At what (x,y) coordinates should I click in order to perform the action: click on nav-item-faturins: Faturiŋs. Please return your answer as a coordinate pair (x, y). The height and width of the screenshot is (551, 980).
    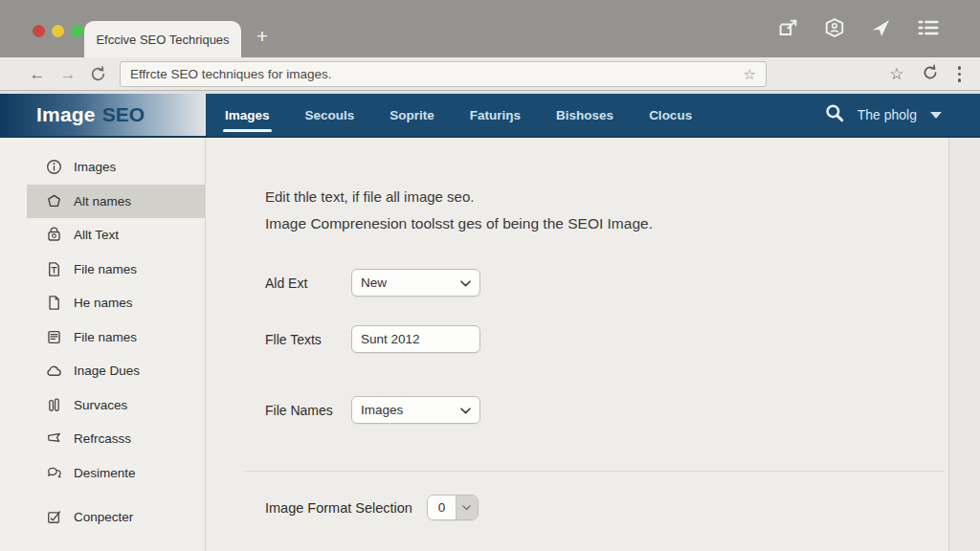
    Looking at the image, I should click on (496, 115).